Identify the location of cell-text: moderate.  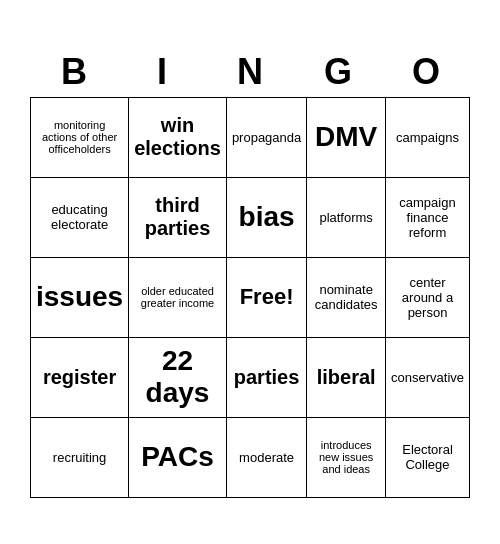
(266, 458).